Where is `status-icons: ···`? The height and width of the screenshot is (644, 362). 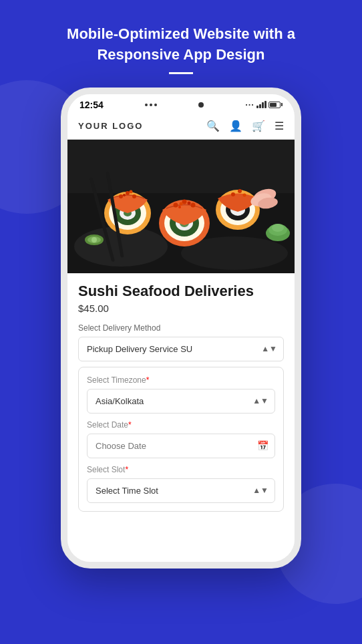 status-icons: ··· is located at coordinates (264, 104).